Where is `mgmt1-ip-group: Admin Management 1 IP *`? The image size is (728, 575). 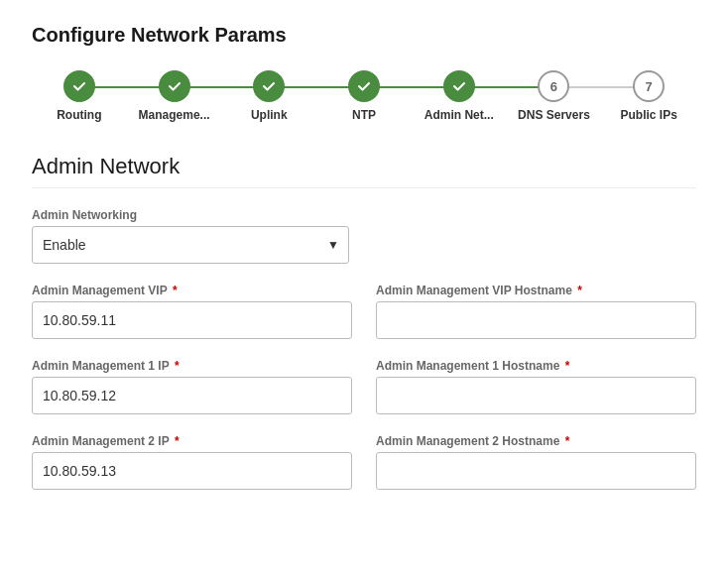
mgmt1-ip-group: Admin Management 1 IP * is located at coordinates (192, 387).